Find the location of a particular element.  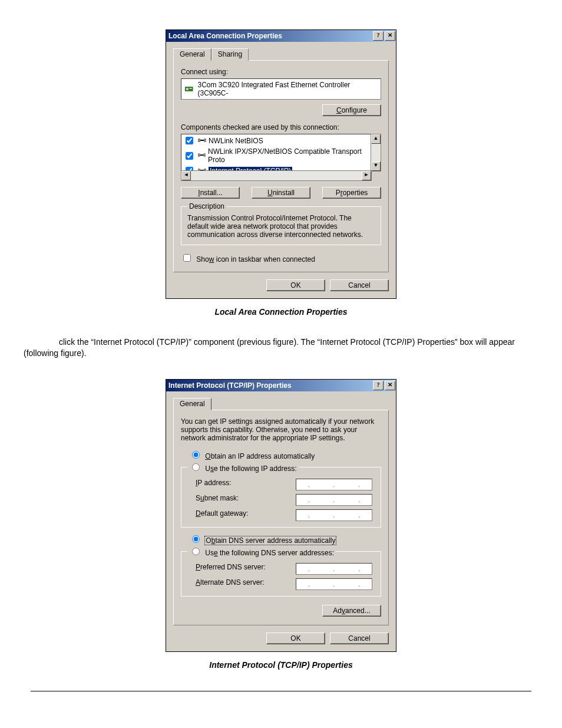

description-legend: Description is located at coordinates (207, 206).